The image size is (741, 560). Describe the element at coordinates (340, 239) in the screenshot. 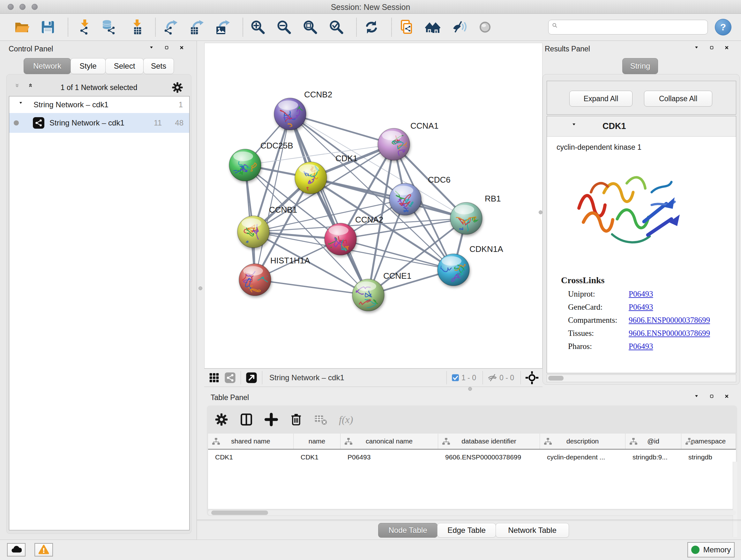

I see `network-node-CCNA2` at that location.